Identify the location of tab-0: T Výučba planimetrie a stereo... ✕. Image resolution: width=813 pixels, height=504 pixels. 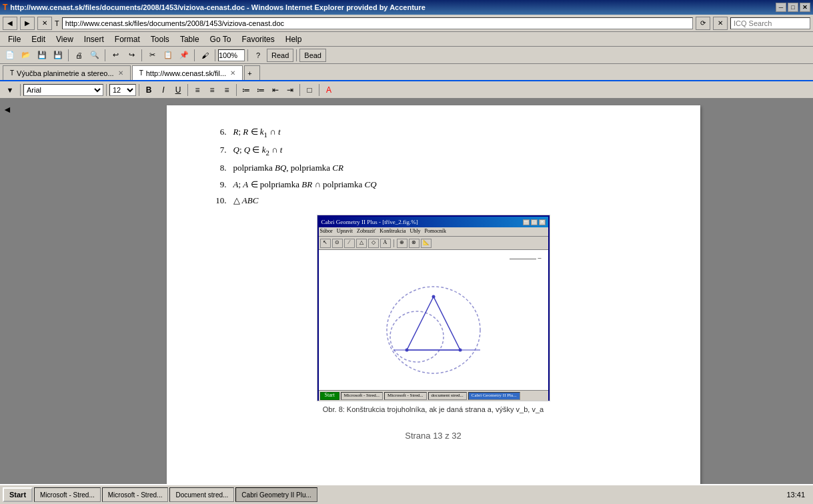
(67, 73).